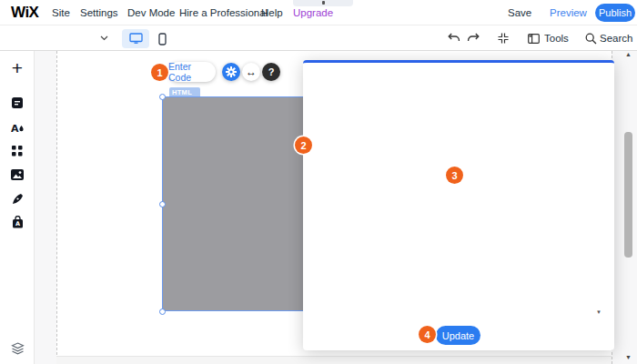 The width and height of the screenshot is (637, 364). What do you see at coordinates (272, 13) in the screenshot?
I see `menu-help: Help` at bounding box center [272, 13].